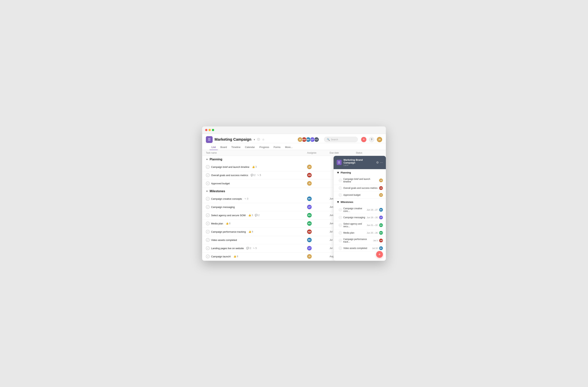 The image size is (588, 387). I want to click on tab-timeline: Timeline, so click(236, 147).